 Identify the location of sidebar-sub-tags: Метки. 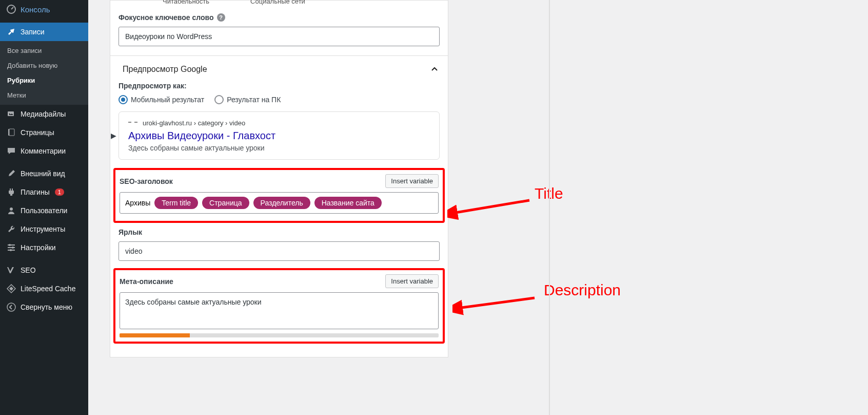
(44, 96).